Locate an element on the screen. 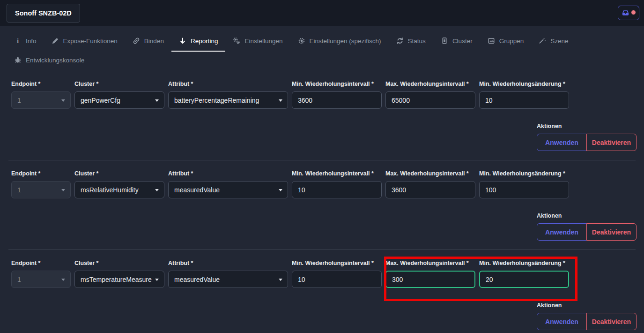 The image size is (644, 333). max-interval-input: 3600 is located at coordinates (430, 189).